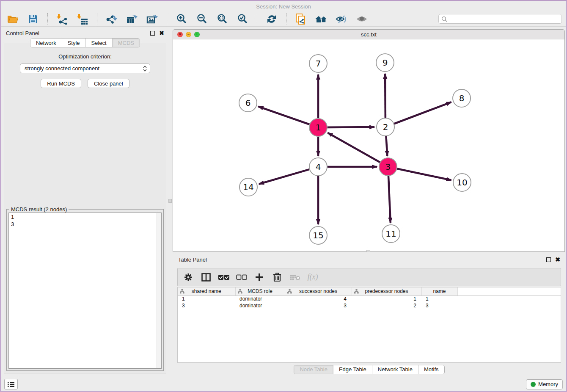 Image resolution: width=567 pixels, height=392 pixels. I want to click on table-row: 1dominator411, so click(369, 299).